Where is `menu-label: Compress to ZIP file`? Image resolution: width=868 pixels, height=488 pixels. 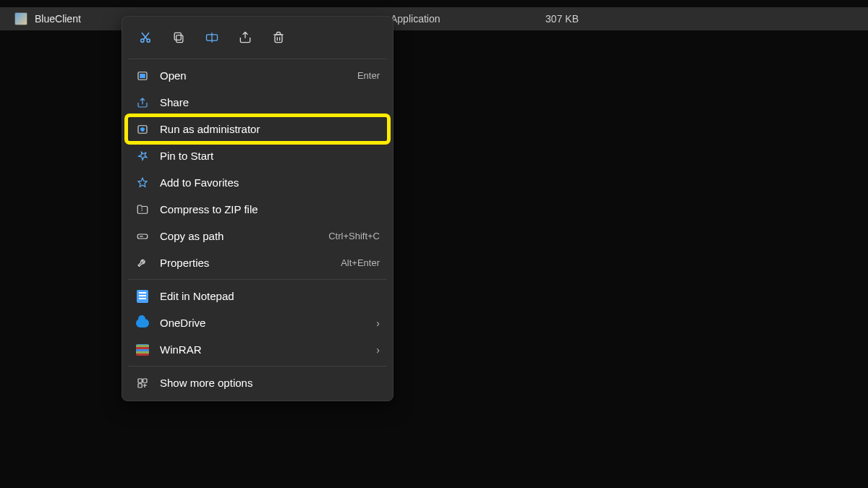 menu-label: Compress to ZIP file is located at coordinates (270, 210).